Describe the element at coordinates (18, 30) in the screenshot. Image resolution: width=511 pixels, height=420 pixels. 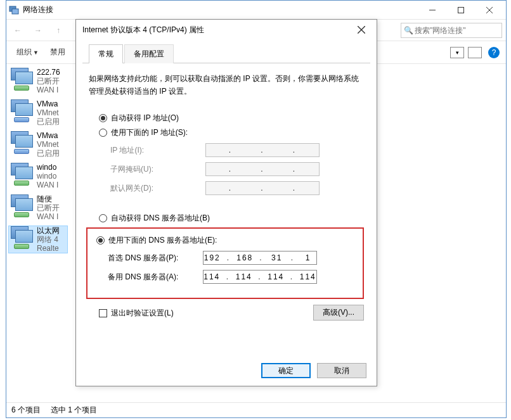
I see `back-button: ←` at that location.